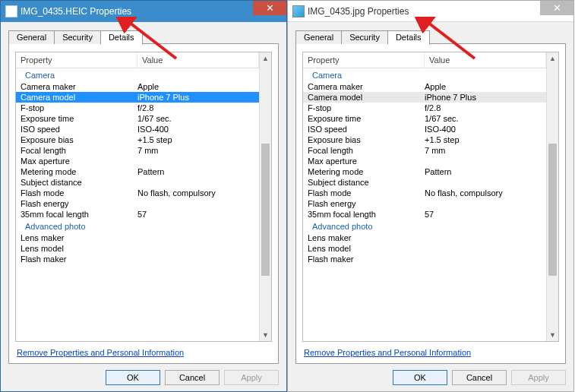 Image resolution: width=575 pixels, height=392 pixels. I want to click on window-title: IMG_0435.jpg Properties, so click(359, 11).